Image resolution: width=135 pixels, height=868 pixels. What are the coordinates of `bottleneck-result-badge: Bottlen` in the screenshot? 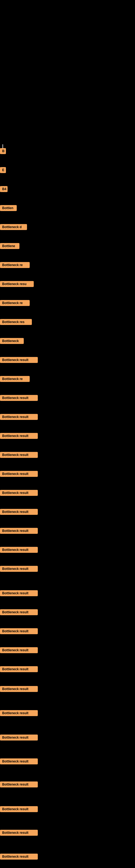 It's located at (8, 208).